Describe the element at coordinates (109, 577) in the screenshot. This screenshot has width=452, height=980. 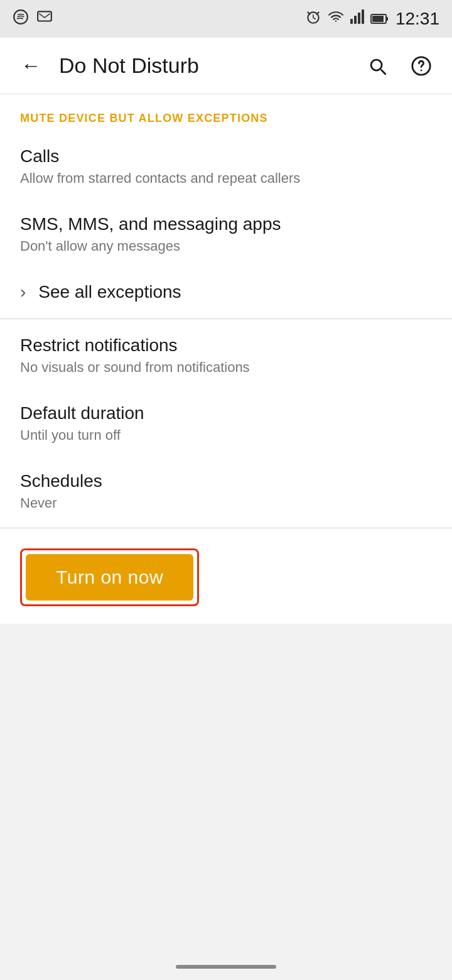
I see `turn-on-button-wrapper: Turn on now` at that location.